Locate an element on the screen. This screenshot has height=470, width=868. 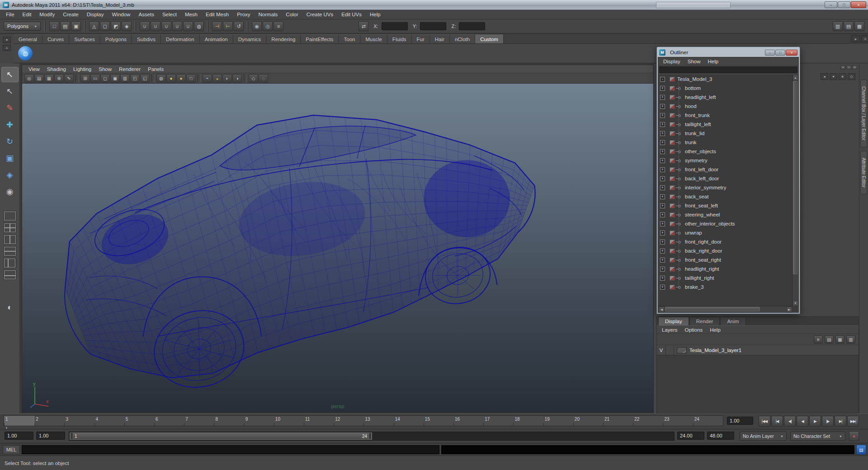
toggle-channel-box-icon: ▦ is located at coordinates (859, 26).